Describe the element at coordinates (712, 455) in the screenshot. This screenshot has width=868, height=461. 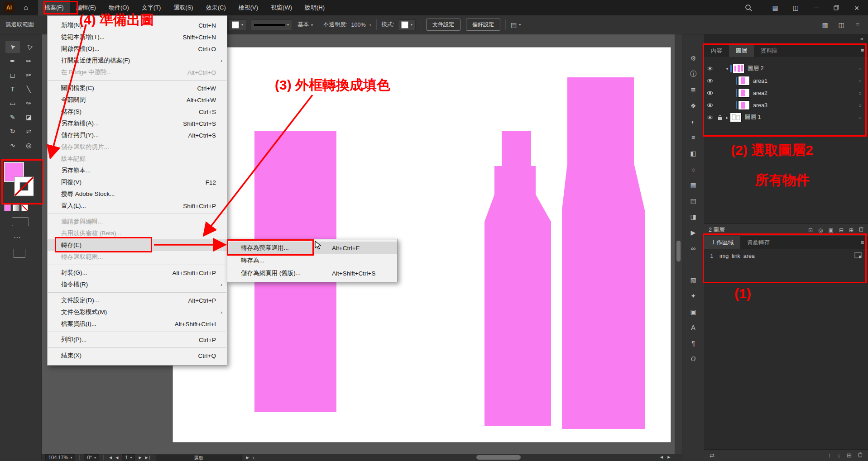
I see `rearrange-artboards-icon: ⇄` at that location.